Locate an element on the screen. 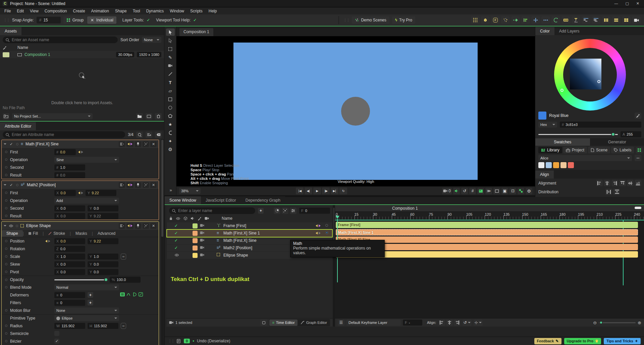  distribute-horizontal-button is located at coordinates (609, 192).